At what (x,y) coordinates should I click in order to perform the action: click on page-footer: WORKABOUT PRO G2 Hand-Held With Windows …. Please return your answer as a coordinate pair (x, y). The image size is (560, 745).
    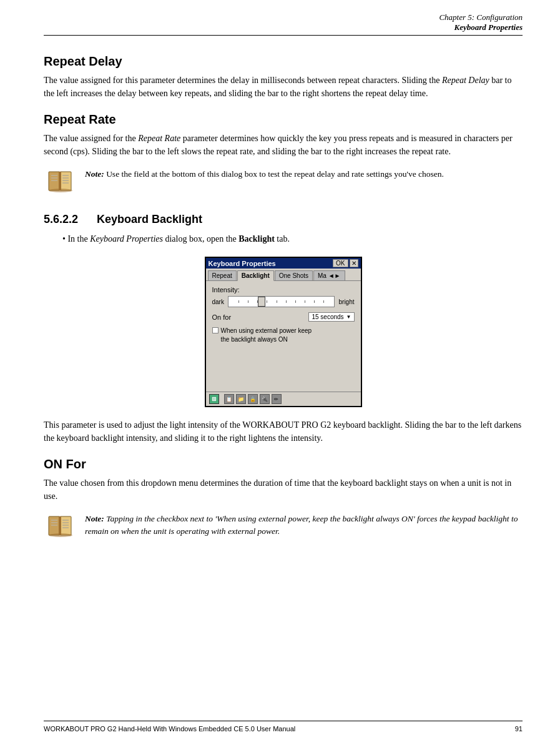
    Looking at the image, I should click on (283, 727).